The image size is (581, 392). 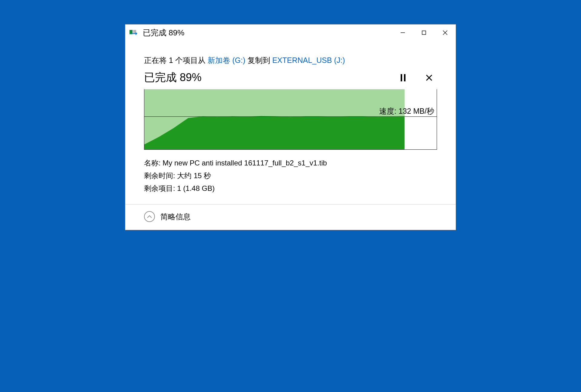 What do you see at coordinates (416, 111) in the screenshot?
I see `speed-label-value: 132 MB/秒` at bounding box center [416, 111].